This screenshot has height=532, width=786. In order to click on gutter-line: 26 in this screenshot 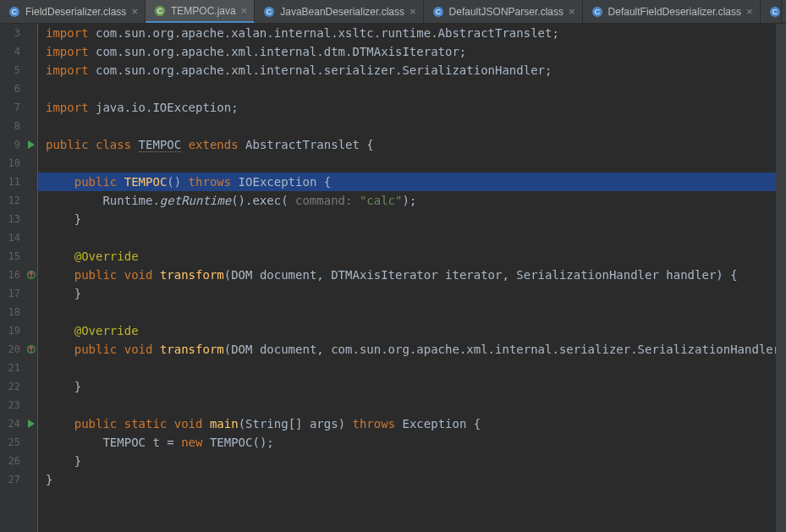, I will do `click(19, 461)`.